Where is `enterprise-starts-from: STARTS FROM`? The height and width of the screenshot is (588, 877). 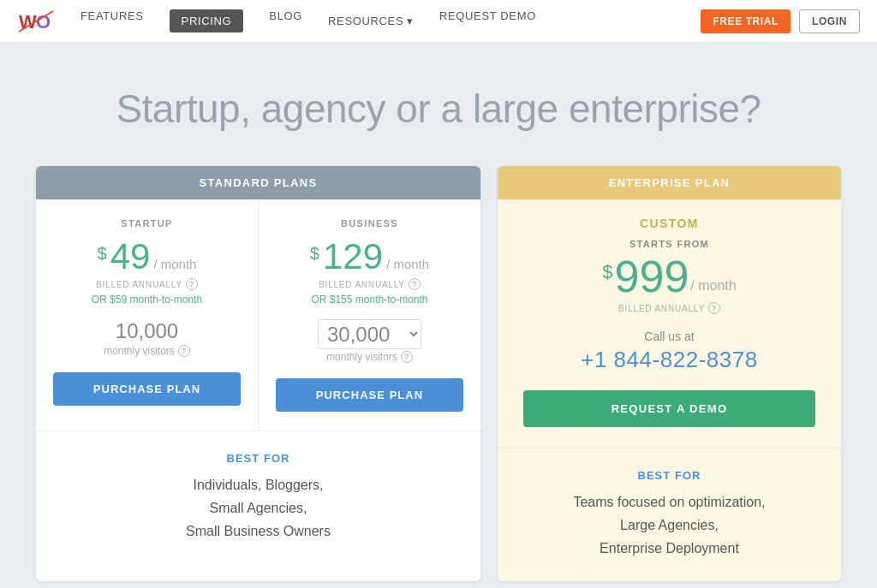
enterprise-starts-from: STARTS FROM is located at coordinates (670, 244).